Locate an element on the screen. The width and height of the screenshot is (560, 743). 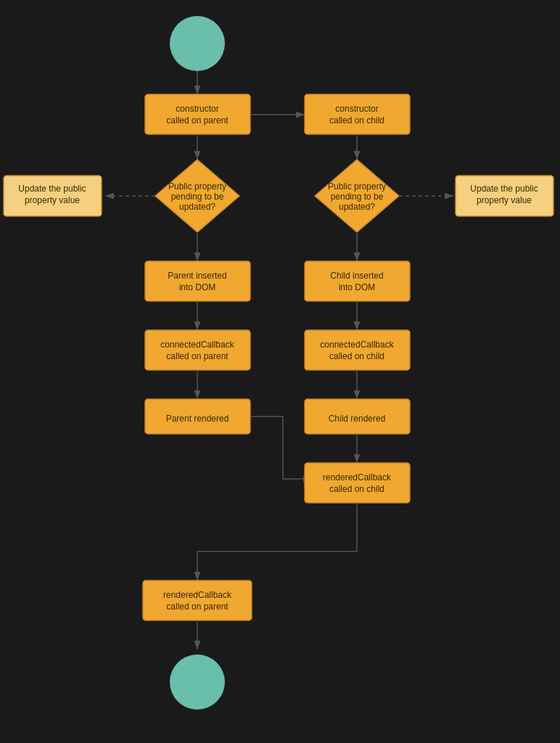
end-circle is located at coordinates (197, 682).